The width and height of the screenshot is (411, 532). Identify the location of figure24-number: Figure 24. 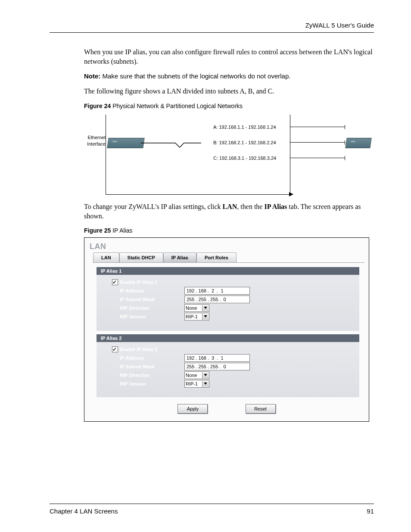
(97, 106).